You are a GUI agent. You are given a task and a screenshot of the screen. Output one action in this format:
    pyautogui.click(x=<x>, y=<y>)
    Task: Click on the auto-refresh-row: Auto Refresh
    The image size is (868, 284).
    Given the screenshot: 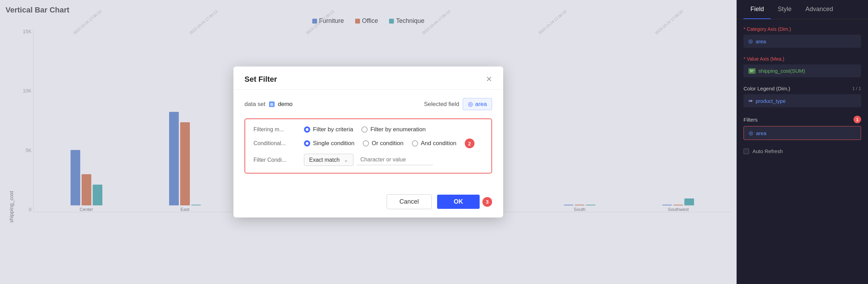 What is the action you would take?
    pyautogui.click(x=802, y=151)
    